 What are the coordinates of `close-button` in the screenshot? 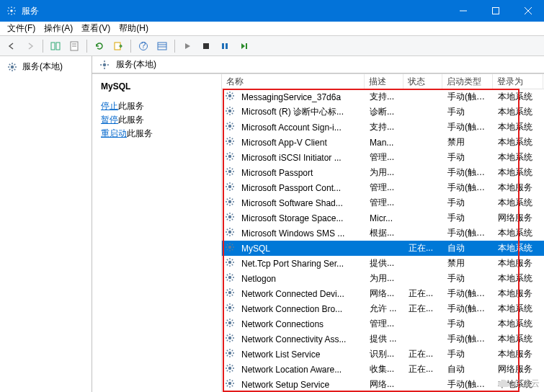 It's located at (527, 11).